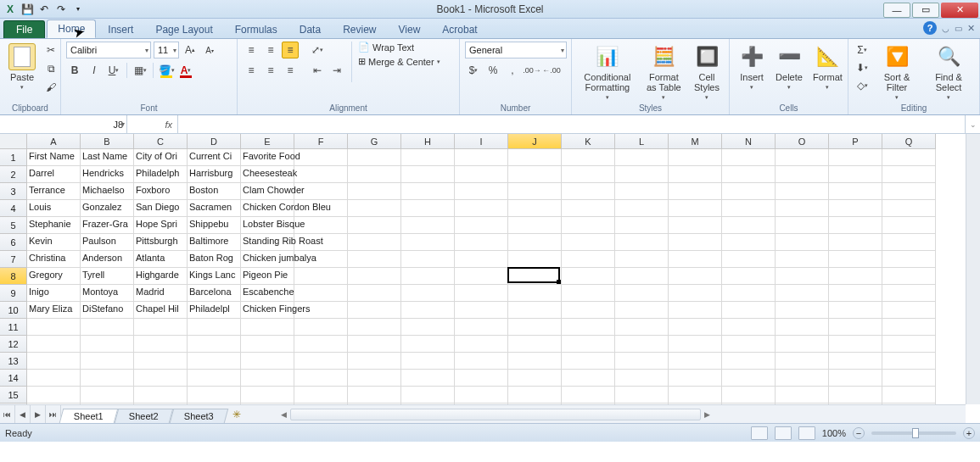 This screenshot has height=462, width=980. Describe the element at coordinates (375, 225) in the screenshot. I see `cell-G5` at that location.